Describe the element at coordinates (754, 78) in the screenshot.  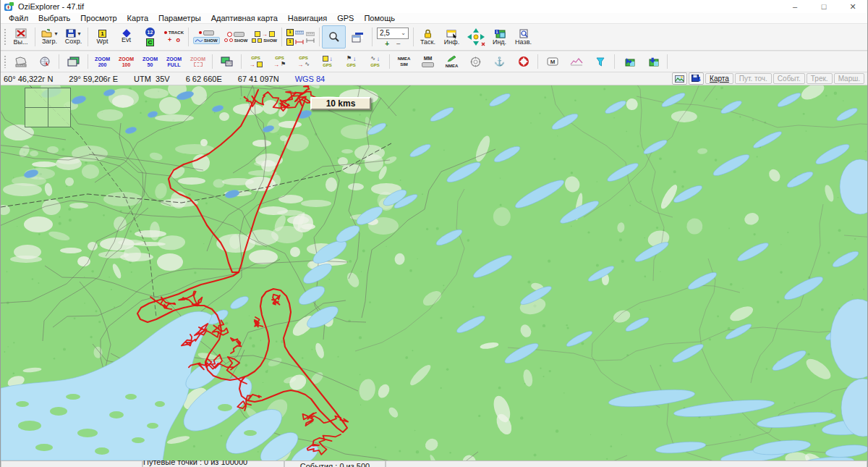
I see `tab-waypoints: Пут. точ.` at that location.